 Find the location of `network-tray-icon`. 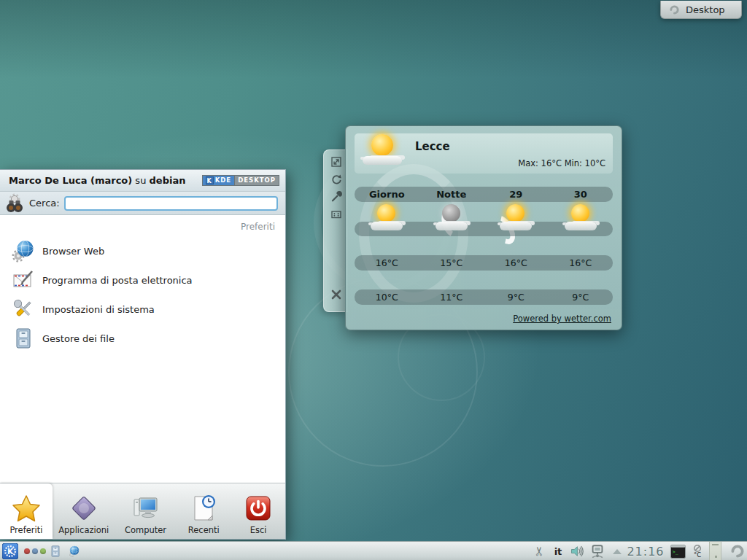

network-tray-icon is located at coordinates (597, 551).